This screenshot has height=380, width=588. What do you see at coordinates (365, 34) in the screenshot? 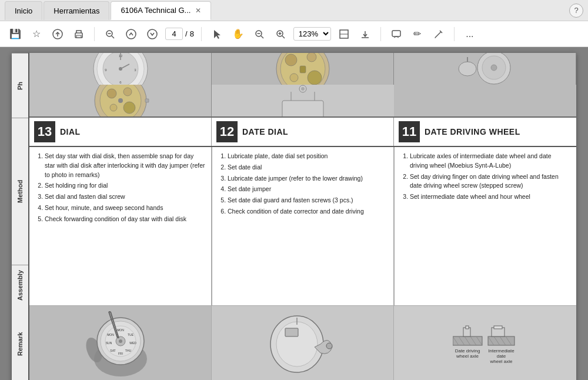
I see `download-icon` at bounding box center [365, 34].